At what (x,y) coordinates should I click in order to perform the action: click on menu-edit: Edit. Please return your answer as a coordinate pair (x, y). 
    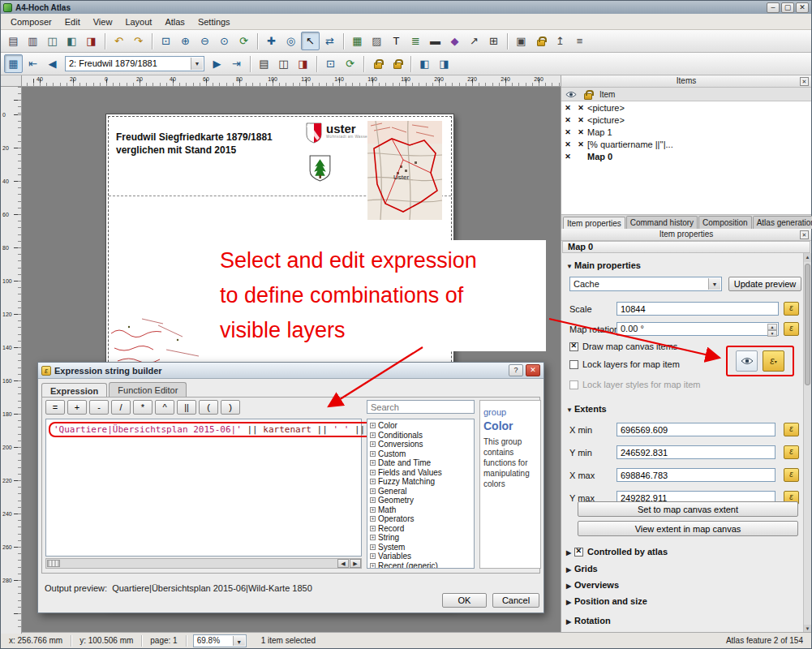
    Looking at the image, I should click on (73, 22).